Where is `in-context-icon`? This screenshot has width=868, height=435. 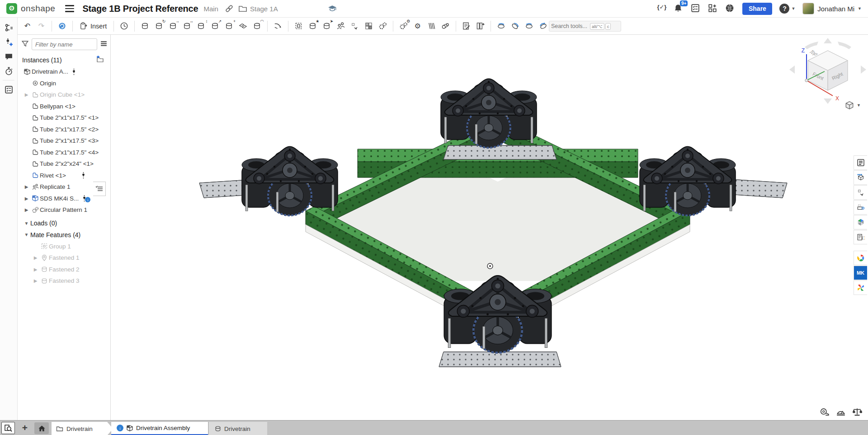 in-context-icon is located at coordinates (354, 26).